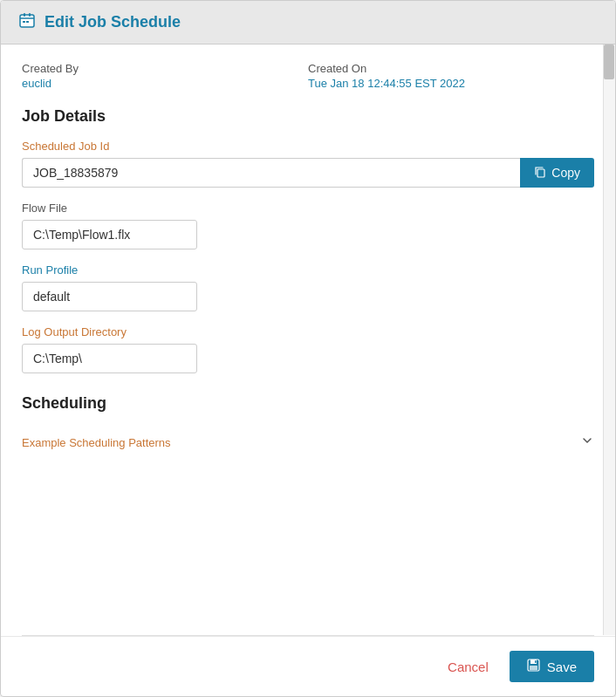  I want to click on created-on-label: Created On, so click(451, 68).